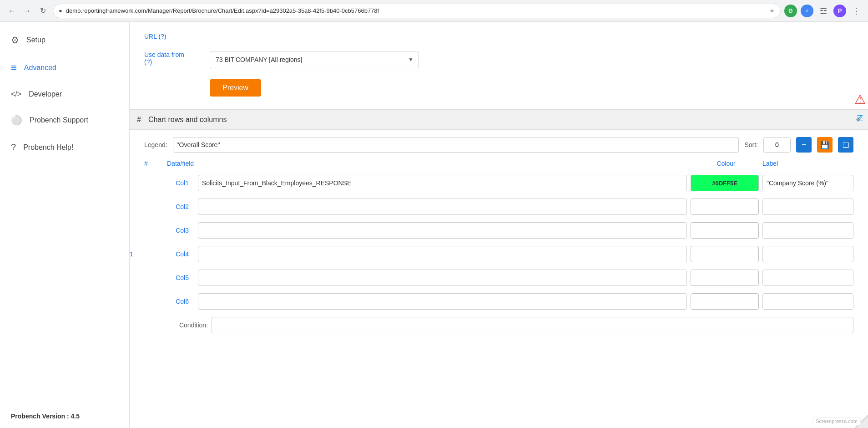  What do you see at coordinates (860, 108) in the screenshot?
I see `side-icons: ⚠ 𝕫` at bounding box center [860, 108].